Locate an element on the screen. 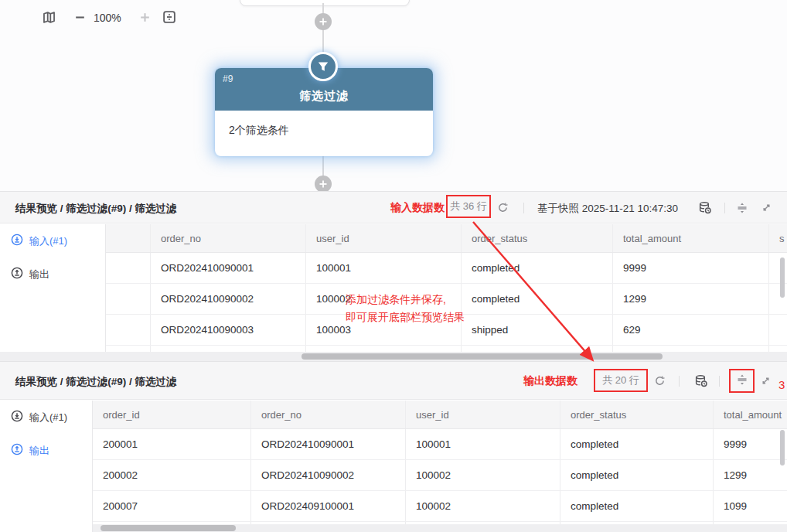  table-row is located at coordinates (447, 349).